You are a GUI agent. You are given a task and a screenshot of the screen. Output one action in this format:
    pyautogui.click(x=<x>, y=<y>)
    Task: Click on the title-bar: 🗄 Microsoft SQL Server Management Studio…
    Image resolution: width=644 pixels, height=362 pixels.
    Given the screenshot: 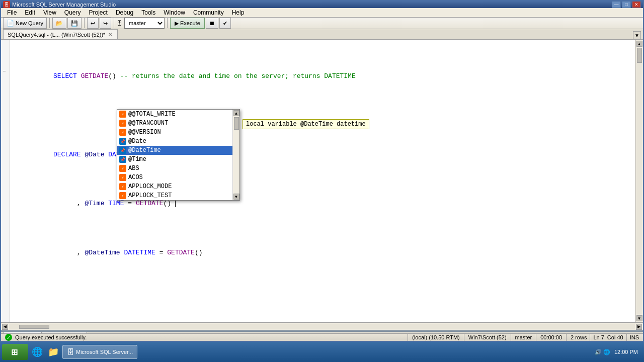 What is the action you would take?
    pyautogui.click(x=322, y=5)
    